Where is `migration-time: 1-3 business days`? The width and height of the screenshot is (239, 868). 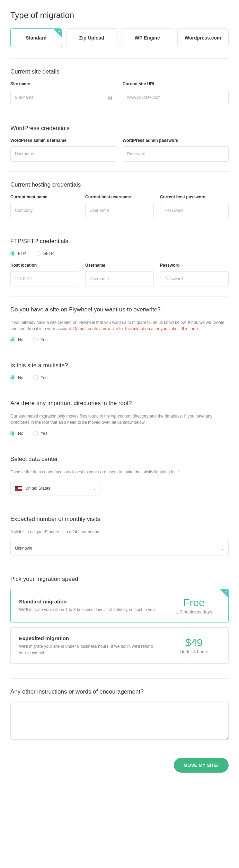
migration-time: 1-3 business days is located at coordinates (194, 612).